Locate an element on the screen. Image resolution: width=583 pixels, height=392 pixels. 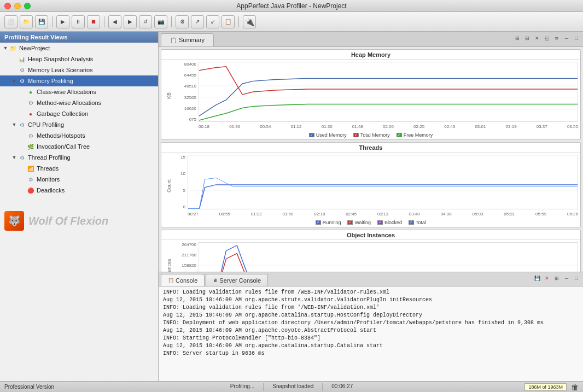
sidebar-item-methodalloc: ⚙ Method-wise Allocations is located at coordinates (79, 103).